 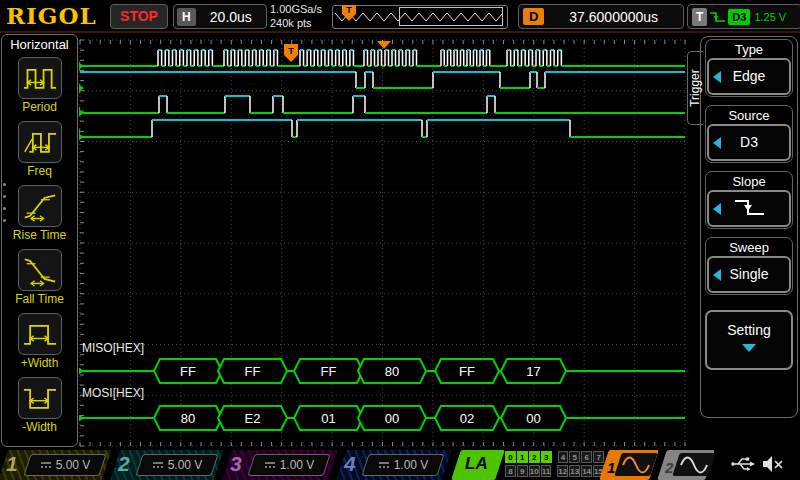 What do you see at coordinates (757, 464) in the screenshot?
I see `system-status-icons` at bounding box center [757, 464].